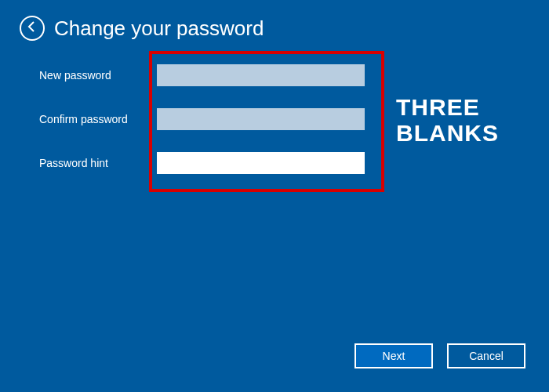 The height and width of the screenshot is (392, 549). I want to click on confirm-password-input, so click(260, 119).